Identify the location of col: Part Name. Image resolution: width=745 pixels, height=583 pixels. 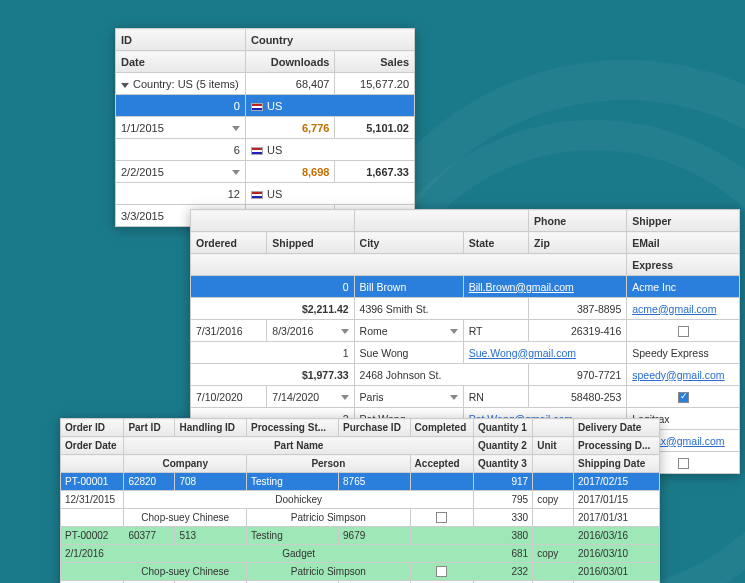
(299, 446).